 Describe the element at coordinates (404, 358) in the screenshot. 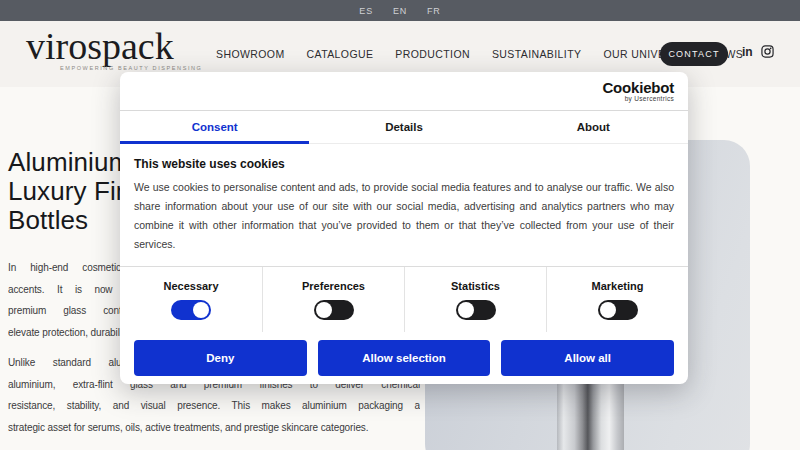

I see `allow-selection-button: Allow selection` at that location.